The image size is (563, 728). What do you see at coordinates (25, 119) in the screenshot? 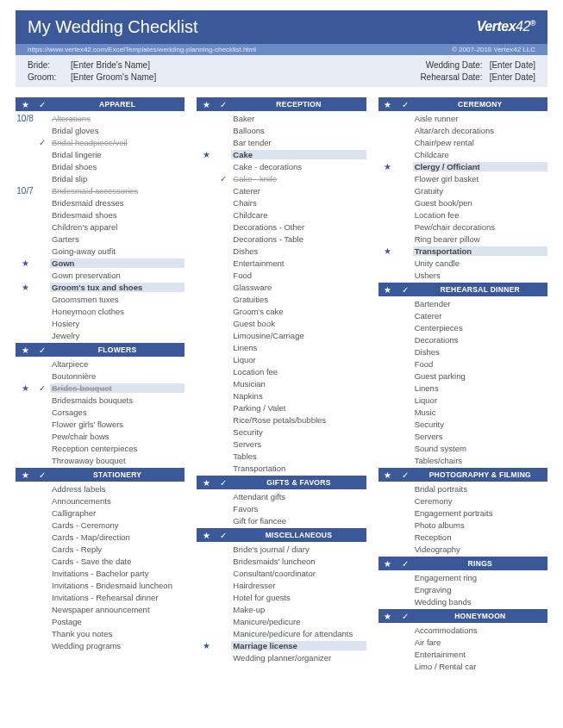
I see `item-star-cell: 10/8` at bounding box center [25, 119].